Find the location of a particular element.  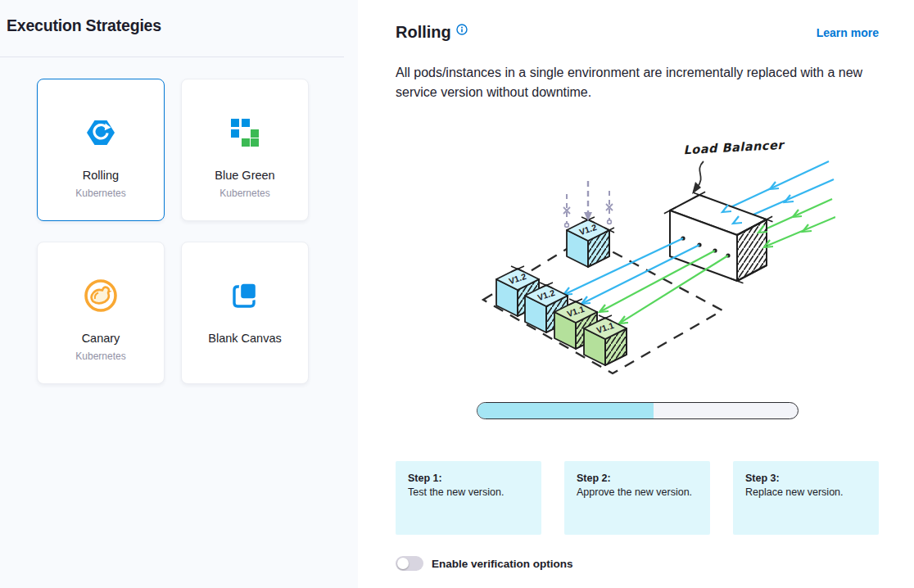

strategy-card-blue-green: Blue Green Kubernetes is located at coordinates (245, 150).